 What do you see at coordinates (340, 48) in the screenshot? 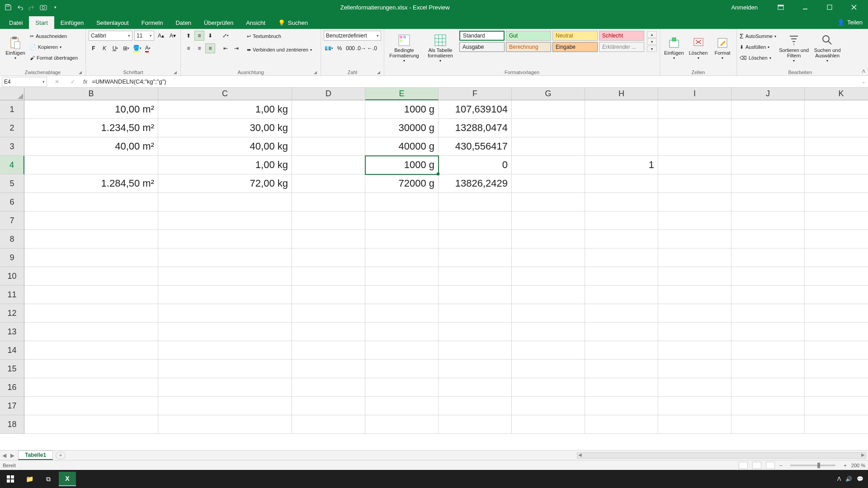
I see `percent-icon: %` at bounding box center [340, 48].